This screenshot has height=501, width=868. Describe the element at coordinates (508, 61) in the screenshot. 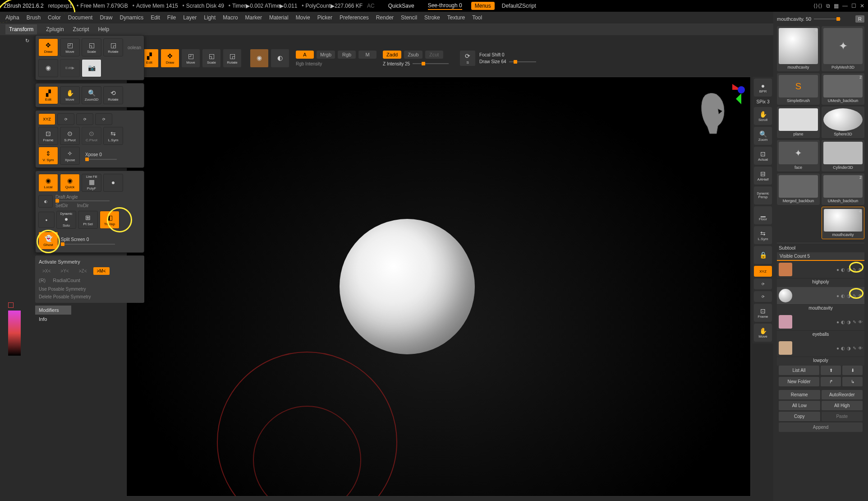

I see `draw-size-slider: Draw Size 64` at that location.